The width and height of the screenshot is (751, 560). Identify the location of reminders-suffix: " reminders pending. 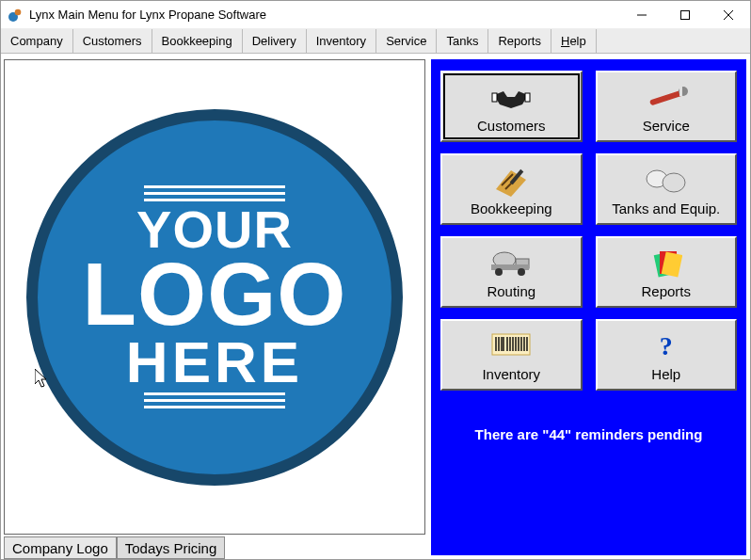
(633, 435).